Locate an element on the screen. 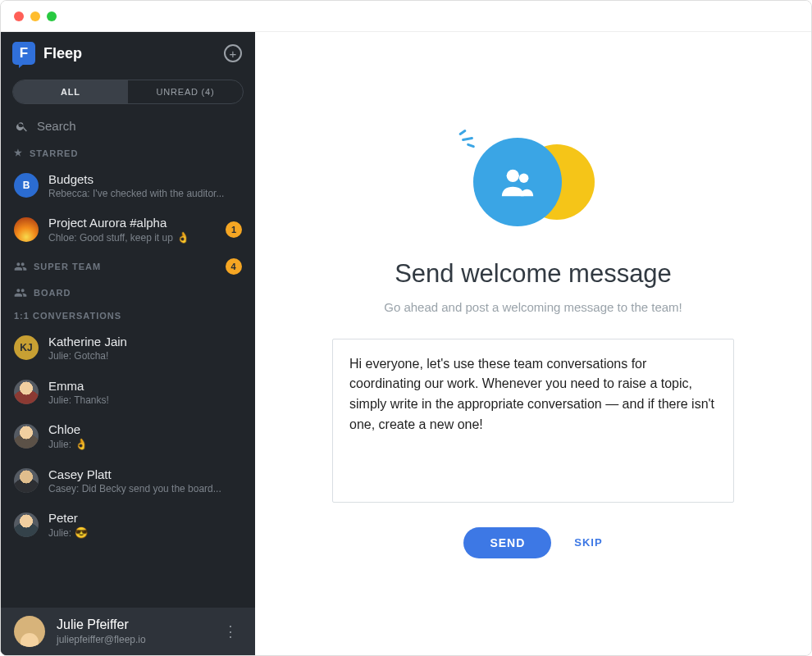 The height and width of the screenshot is (656, 812). conversation-title: Budgets is located at coordinates (145, 179).